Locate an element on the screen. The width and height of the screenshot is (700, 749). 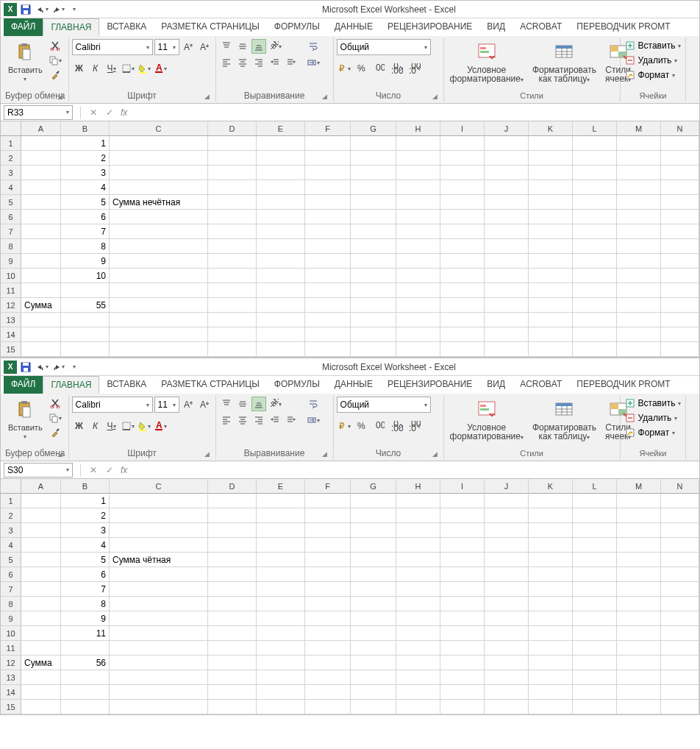
fx-icon: fx is located at coordinates (124, 113).